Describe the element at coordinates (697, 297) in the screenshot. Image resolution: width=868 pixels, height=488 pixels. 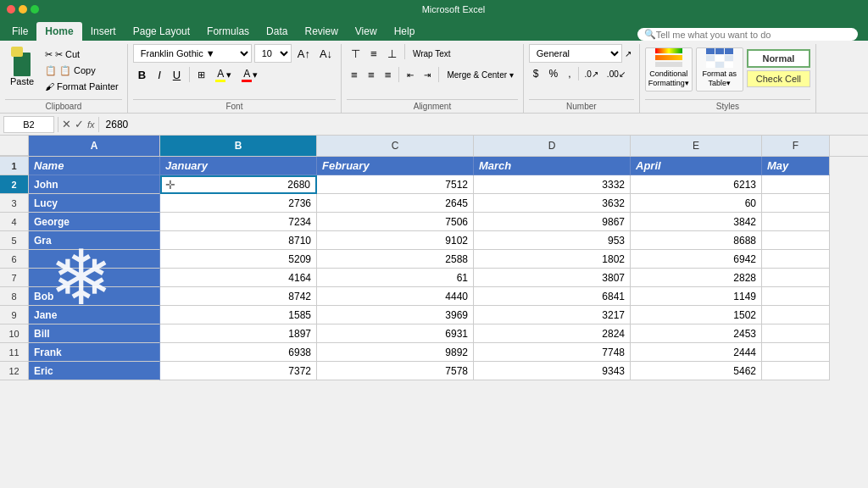
I see `cell-e8: 1149` at that location.